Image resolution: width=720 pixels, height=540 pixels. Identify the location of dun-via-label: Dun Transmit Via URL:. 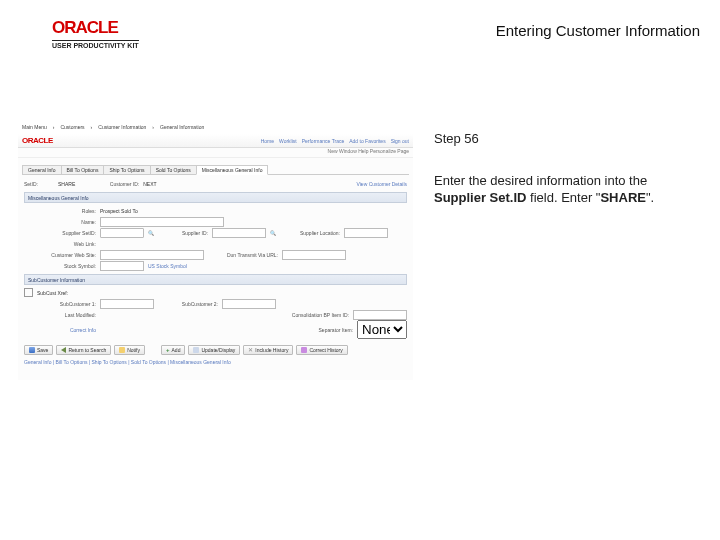
(243, 255).